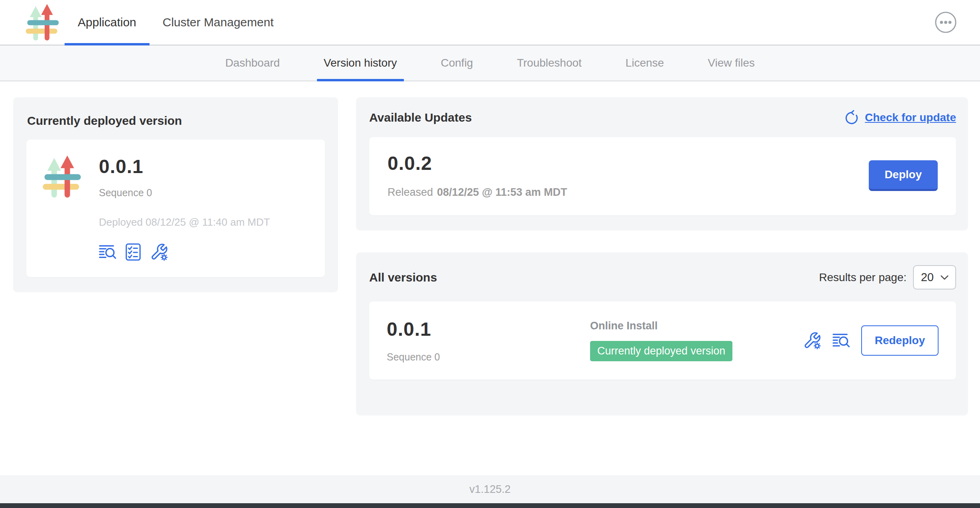 The image size is (980, 508). Describe the element at coordinates (360, 63) in the screenshot. I see `tab-version-history: Version history` at that location.